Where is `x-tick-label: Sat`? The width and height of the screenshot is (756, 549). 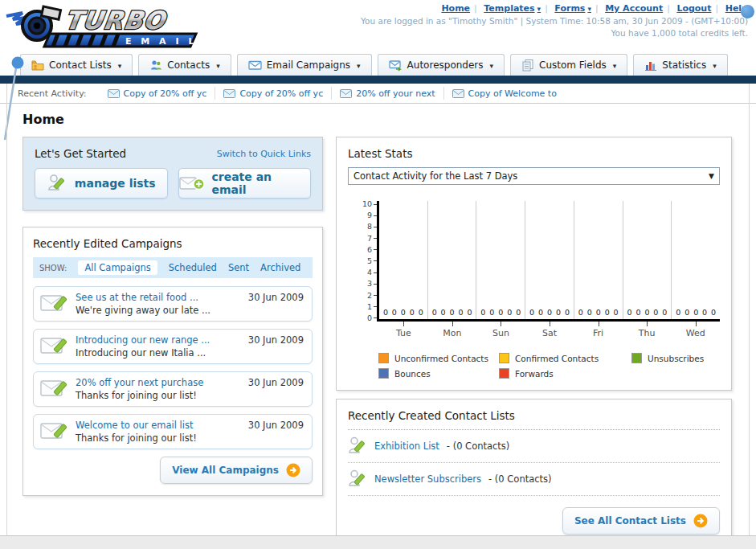 x-tick-label: Sat is located at coordinates (550, 333).